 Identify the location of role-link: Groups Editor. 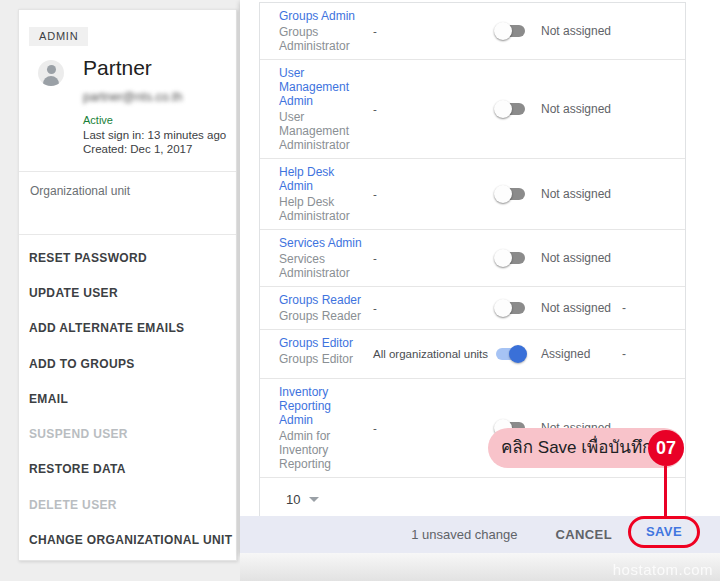
(323, 343).